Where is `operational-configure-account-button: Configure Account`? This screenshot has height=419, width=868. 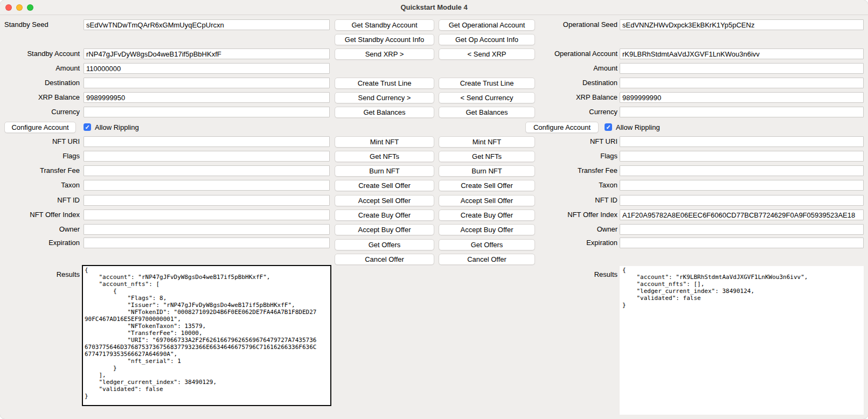
operational-configure-account-button: Configure Account is located at coordinates (562, 127).